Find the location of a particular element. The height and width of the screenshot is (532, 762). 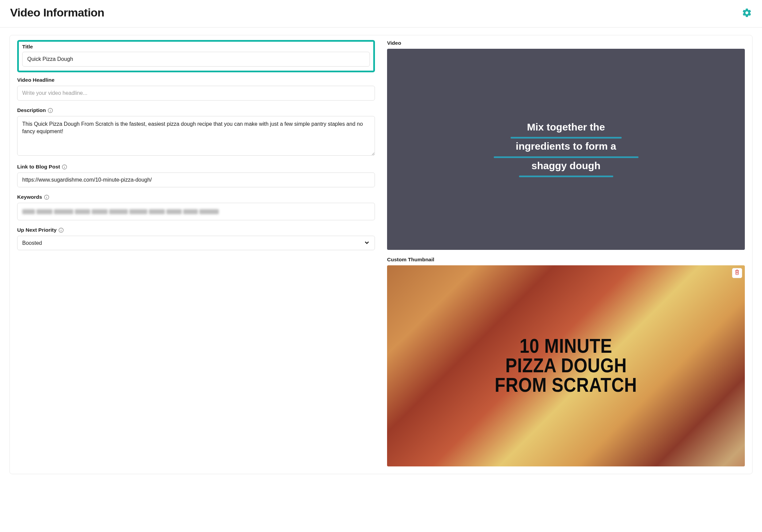

headline-label: Video Headline is located at coordinates (196, 80).